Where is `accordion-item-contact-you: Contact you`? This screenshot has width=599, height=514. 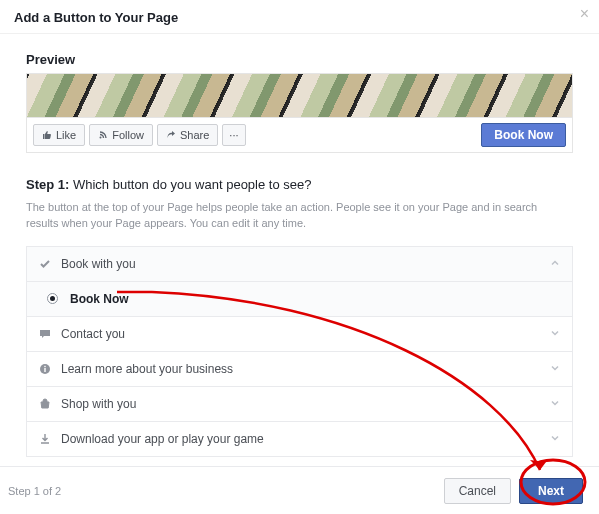
accordion-item-contact-you: Contact you is located at coordinates (300, 334).